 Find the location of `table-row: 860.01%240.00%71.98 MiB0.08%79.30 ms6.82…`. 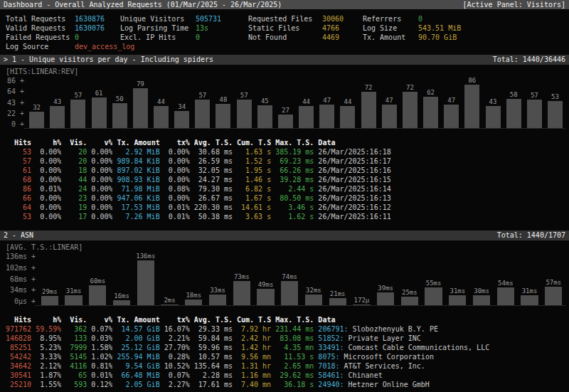

table-row: 860.01%240.00%71.98 MiB0.08%79.30 ms6.82… is located at coordinates (284, 189).